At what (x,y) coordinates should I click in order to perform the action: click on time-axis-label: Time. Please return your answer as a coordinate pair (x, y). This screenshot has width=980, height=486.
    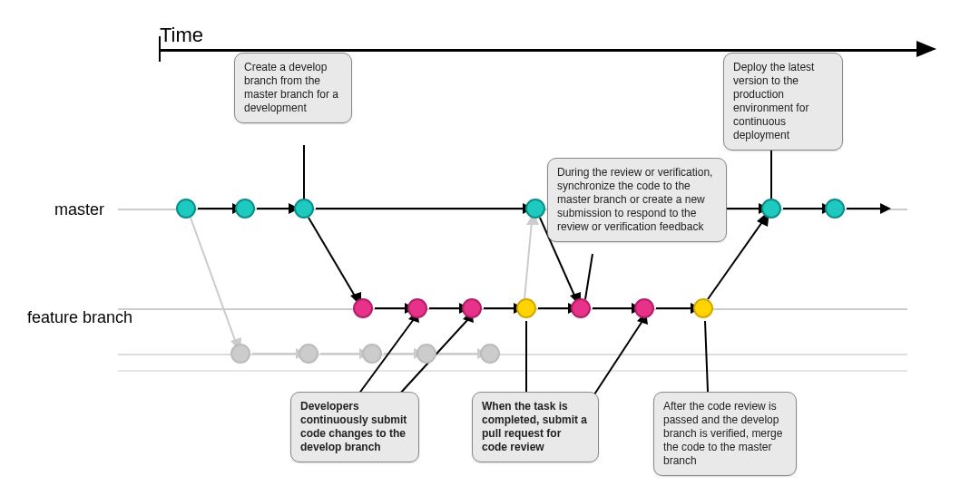
    Looking at the image, I should click on (181, 35).